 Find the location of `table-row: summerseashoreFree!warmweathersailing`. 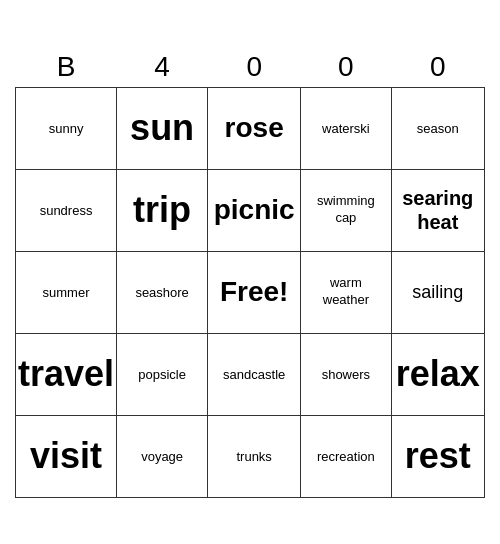

table-row: summerseashoreFree!warmweathersailing is located at coordinates (250, 292).